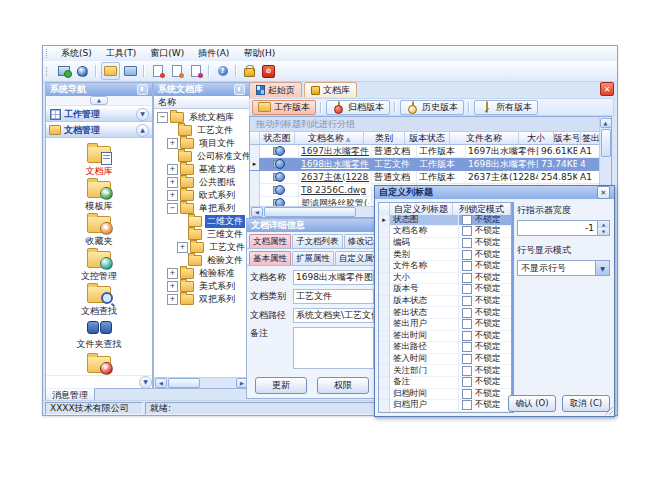 Image resolution: width=660 pixels, height=477 pixels. Describe the element at coordinates (432, 108) in the screenshot. I see `version-button: 历史版本` at that location.